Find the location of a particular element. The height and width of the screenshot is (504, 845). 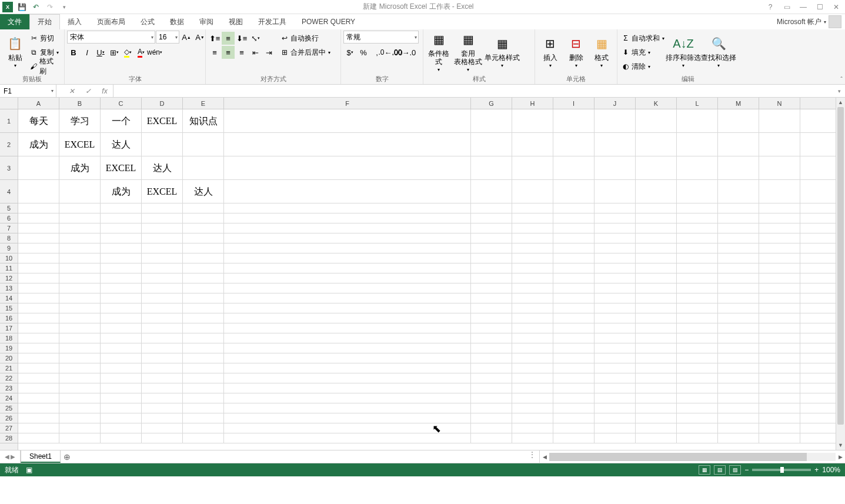

column-header-F: F is located at coordinates (348, 104).